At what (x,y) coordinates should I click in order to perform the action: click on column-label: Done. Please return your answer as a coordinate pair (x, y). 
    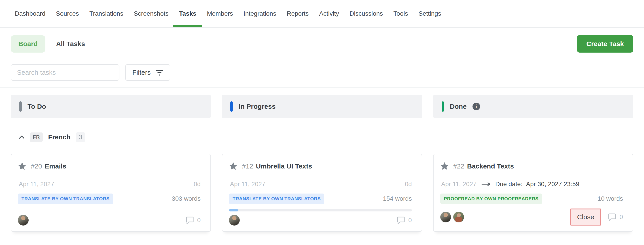
    Looking at the image, I should click on (458, 107).